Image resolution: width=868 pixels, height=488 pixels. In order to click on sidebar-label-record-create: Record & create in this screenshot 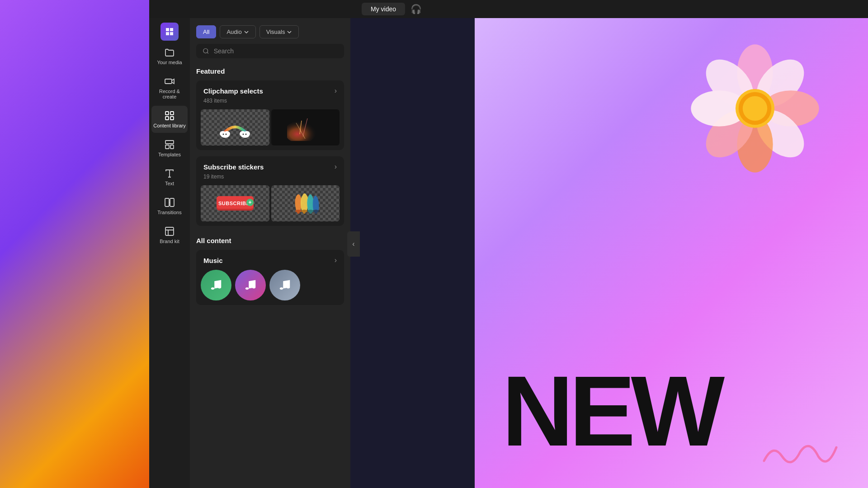, I will do `click(170, 94)`.